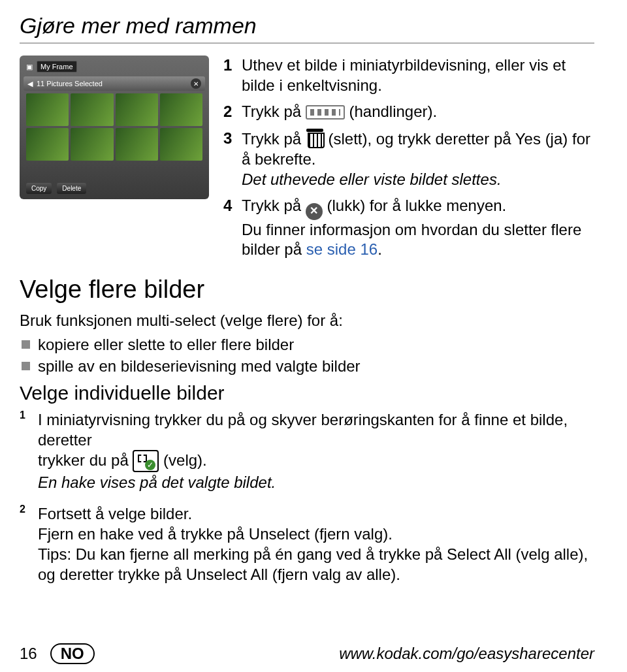 This screenshot has height=672, width=627. Describe the element at coordinates (417, 205) in the screenshot. I see `text: (lukk) for å lukke menyen.` at that location.